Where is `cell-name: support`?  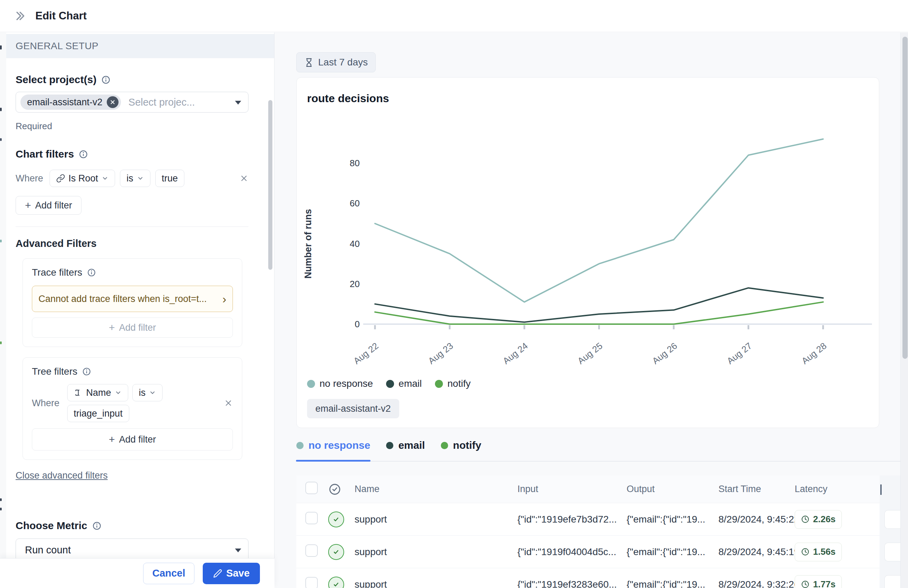 cell-name: support is located at coordinates (436, 519).